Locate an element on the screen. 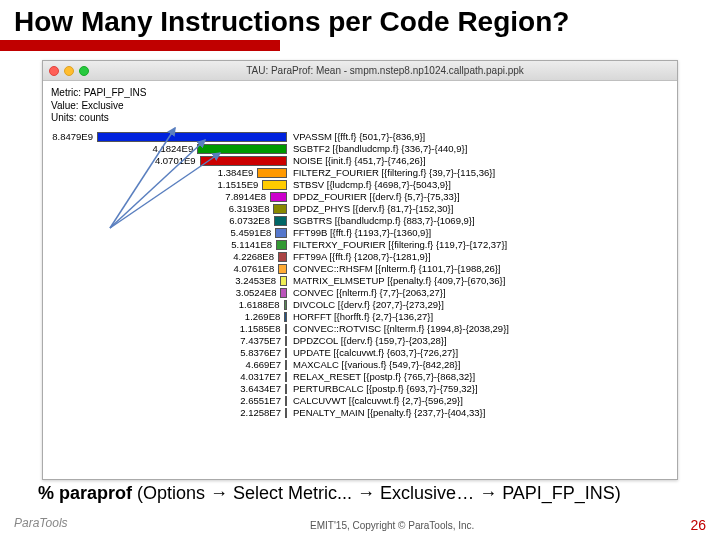  bar-value: 4.0761E8 is located at coordinates (162, 268).